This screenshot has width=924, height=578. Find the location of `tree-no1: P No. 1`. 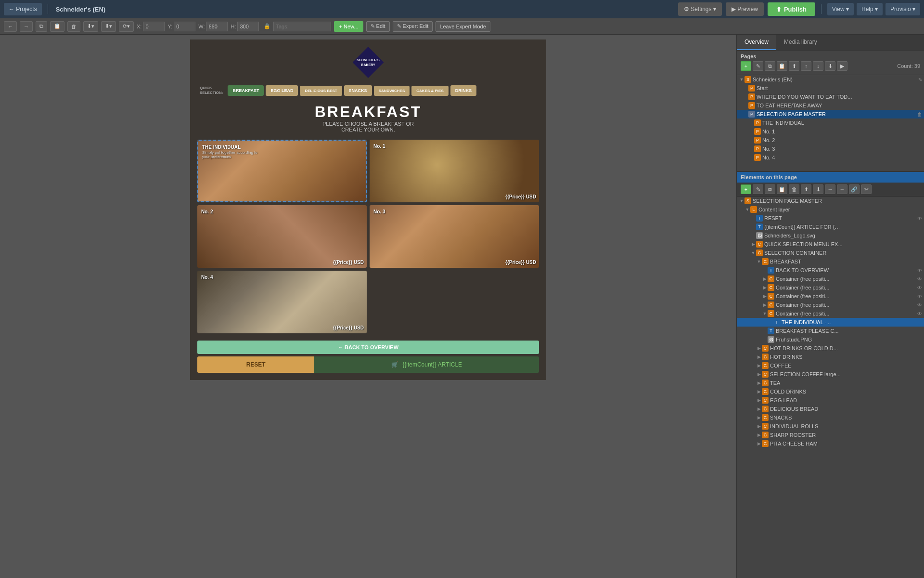

tree-no1: P No. 1 is located at coordinates (831, 131).